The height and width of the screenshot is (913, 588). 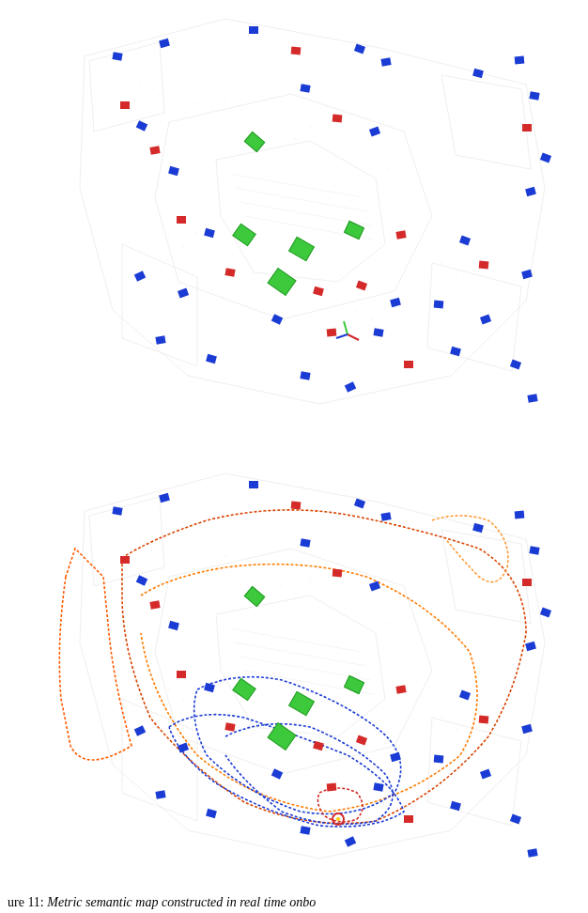 What do you see at coordinates (181, 902) in the screenshot?
I see `caption-text: Metric semantic map constructed in real …` at bounding box center [181, 902].